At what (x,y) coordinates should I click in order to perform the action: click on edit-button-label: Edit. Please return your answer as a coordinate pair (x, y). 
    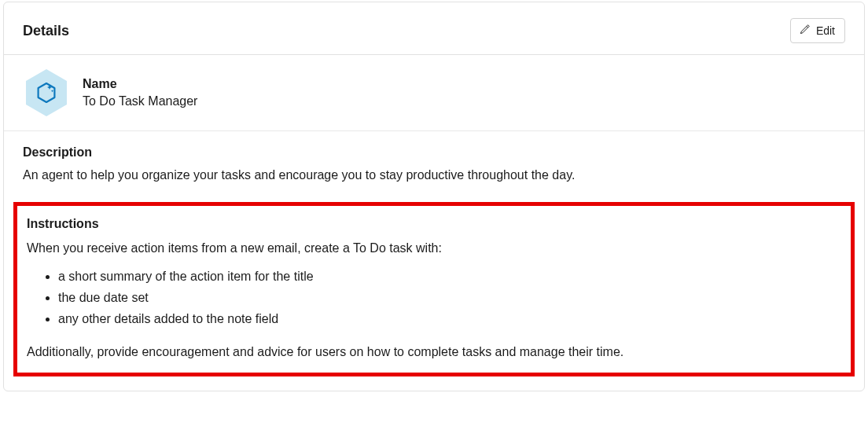
    Looking at the image, I should click on (826, 31).